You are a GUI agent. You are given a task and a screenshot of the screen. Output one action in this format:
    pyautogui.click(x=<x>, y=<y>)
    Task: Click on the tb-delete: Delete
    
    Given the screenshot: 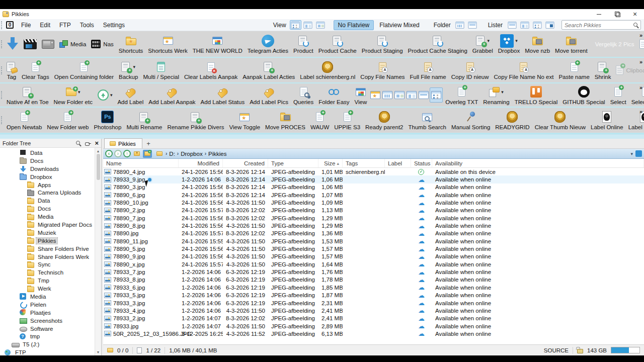 What is the action you would take?
    pyautogui.click(x=640, y=44)
    